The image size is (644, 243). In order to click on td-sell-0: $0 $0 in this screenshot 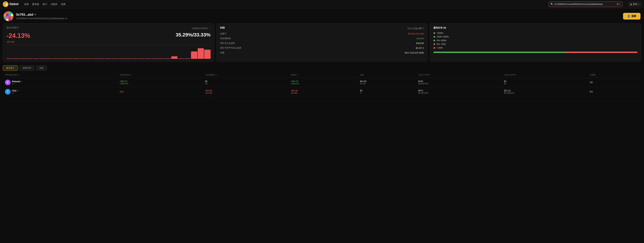, I will do `click(545, 82)`.